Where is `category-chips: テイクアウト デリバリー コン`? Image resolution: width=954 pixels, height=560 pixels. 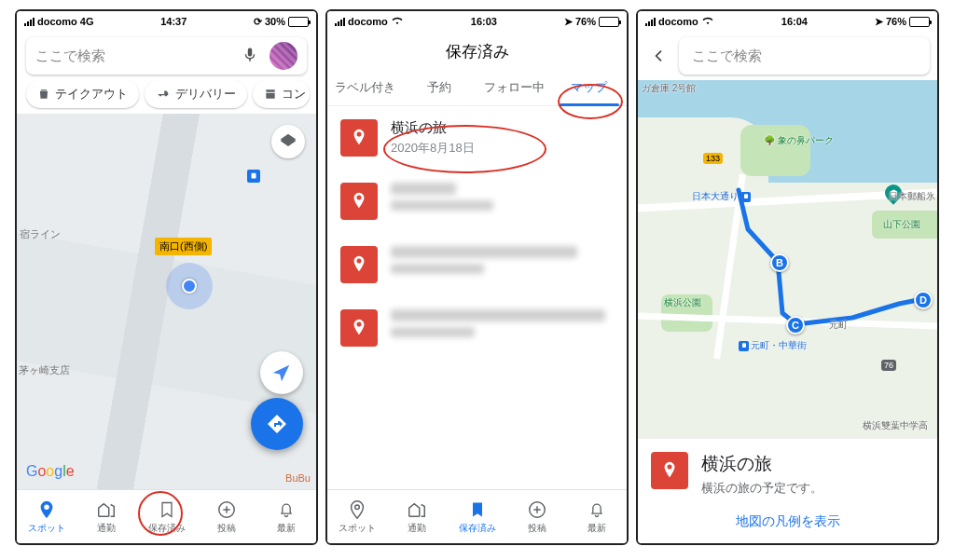
category-chips: テイクアウト デリバリー コン is located at coordinates (166, 97).